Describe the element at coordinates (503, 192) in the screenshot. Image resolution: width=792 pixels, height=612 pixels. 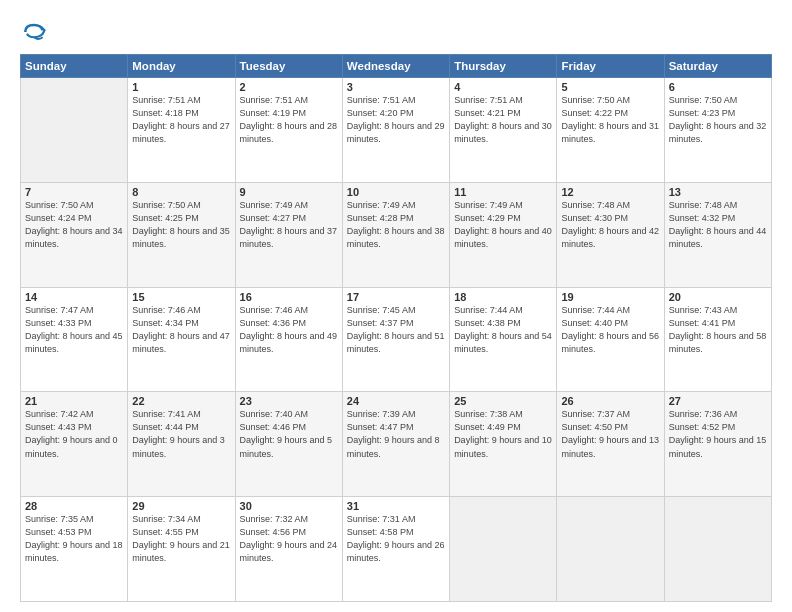
I see `day-number: 11` at that location.